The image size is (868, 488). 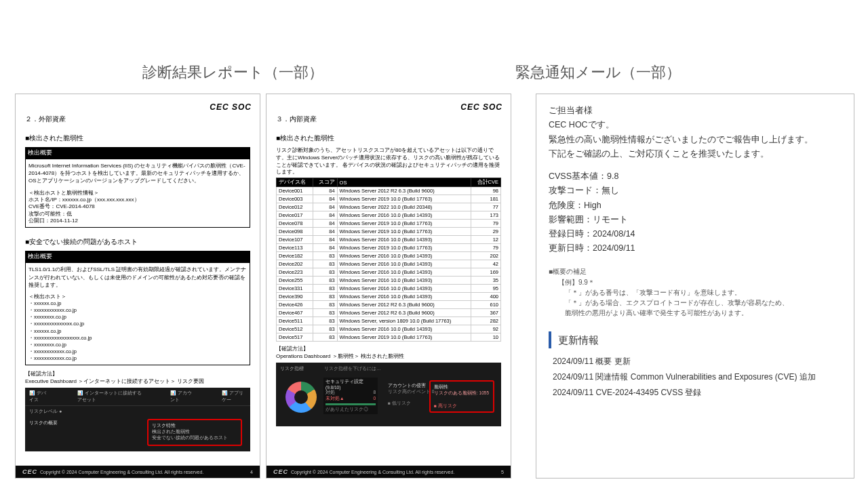 I want to click on col-header: OS, so click(x=404, y=183).